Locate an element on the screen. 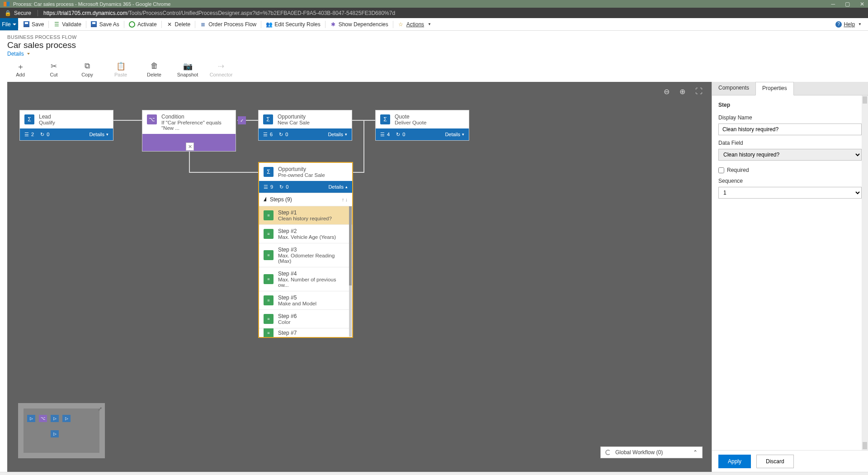  steps-list: ≡Step #1Clean history required? ≡Step #2… is located at coordinates (306, 271).